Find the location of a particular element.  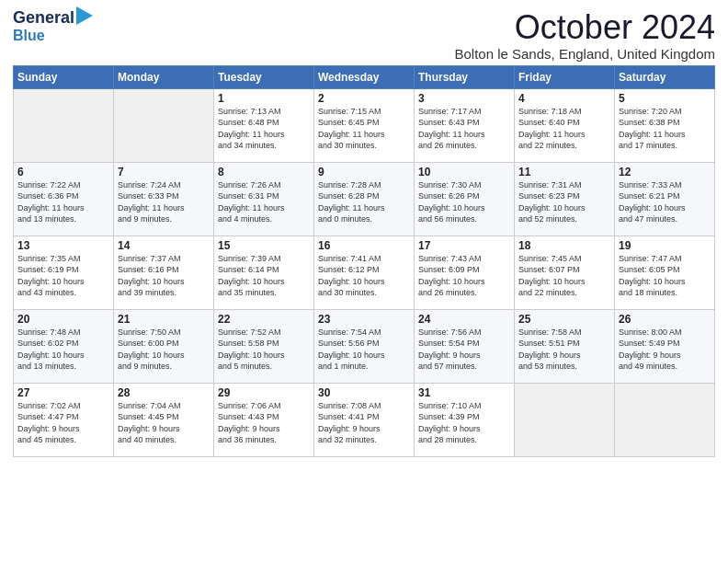

header: General Blue October 2024 Bolton le Sand… is located at coordinates (364, 35).